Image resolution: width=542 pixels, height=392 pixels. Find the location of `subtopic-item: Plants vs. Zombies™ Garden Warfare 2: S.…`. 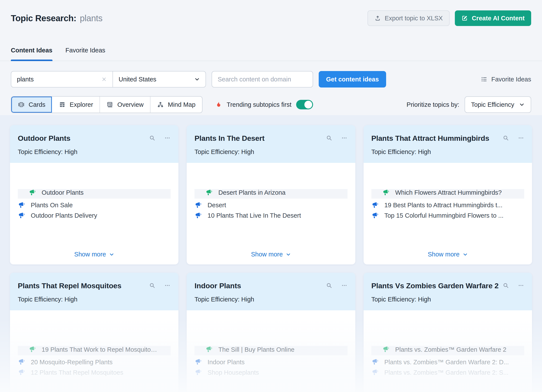

subtopic-item: Plants vs. Zombies™ Garden Warfare 2: S.… is located at coordinates (448, 372).